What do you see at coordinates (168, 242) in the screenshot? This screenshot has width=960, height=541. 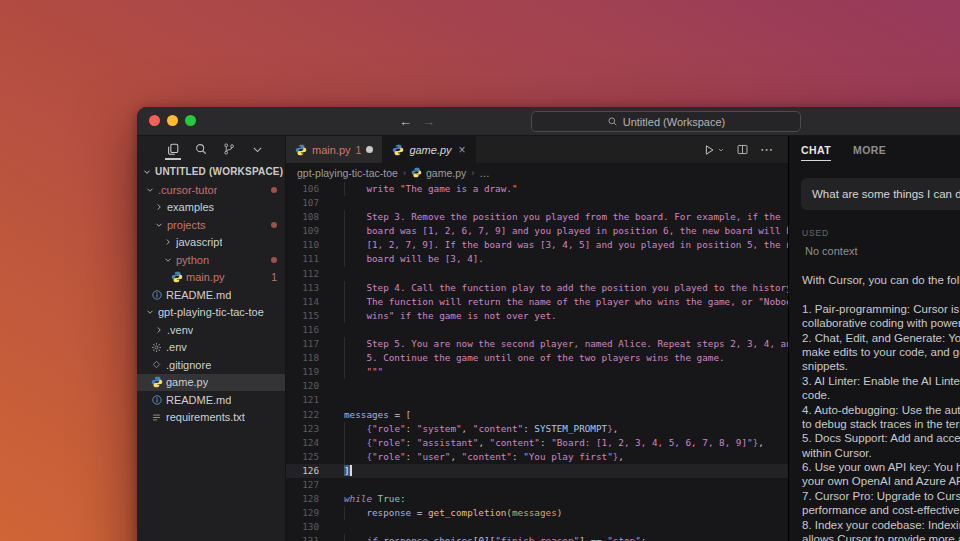 I see `chevron-right-icon` at bounding box center [168, 242].